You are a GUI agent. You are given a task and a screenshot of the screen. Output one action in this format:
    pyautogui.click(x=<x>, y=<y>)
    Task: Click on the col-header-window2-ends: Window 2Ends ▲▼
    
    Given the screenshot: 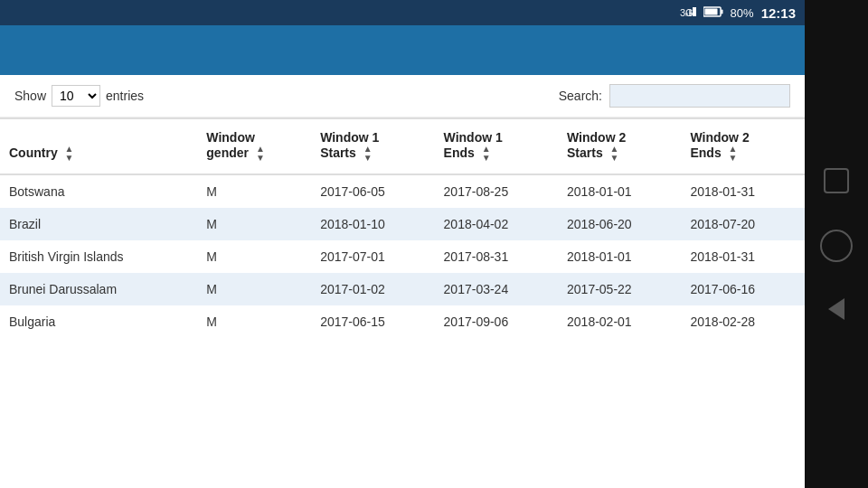 What is the action you would take?
    pyautogui.click(x=743, y=146)
    